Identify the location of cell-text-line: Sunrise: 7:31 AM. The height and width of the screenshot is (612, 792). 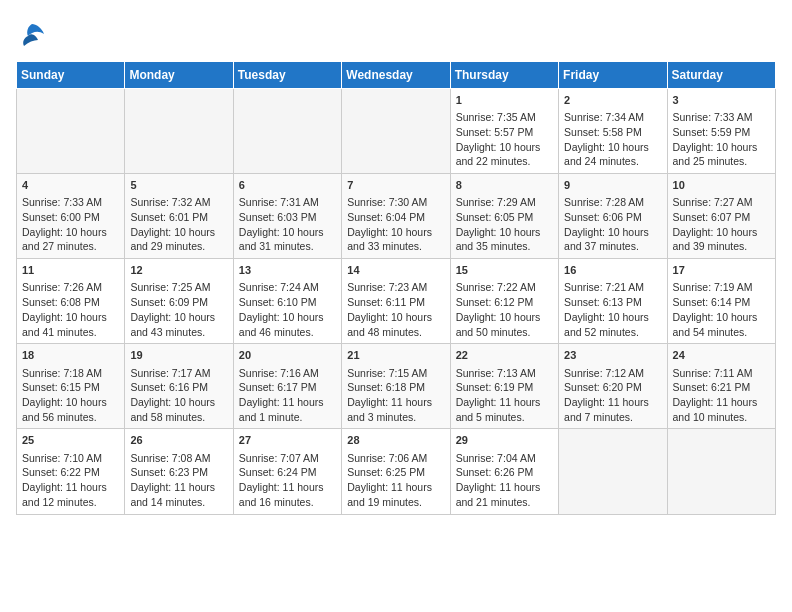
(288, 202).